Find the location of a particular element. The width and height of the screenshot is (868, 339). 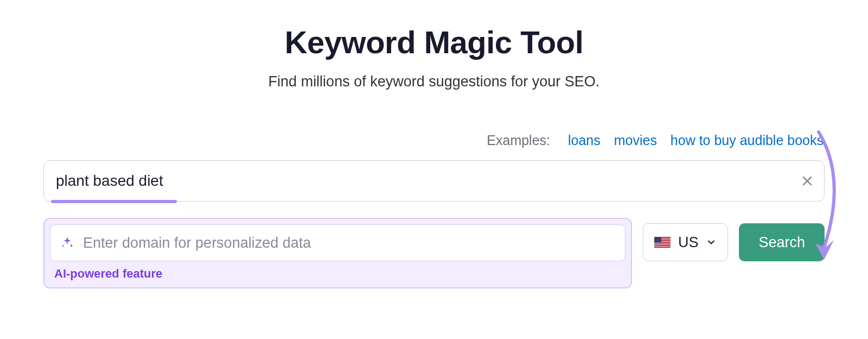

keyword-input-wrap is located at coordinates (434, 181).